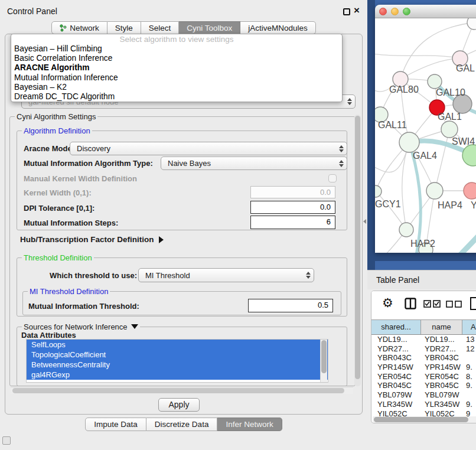 The height and width of the screenshot is (450, 476). I want to click on node-left-small, so click(378, 191).